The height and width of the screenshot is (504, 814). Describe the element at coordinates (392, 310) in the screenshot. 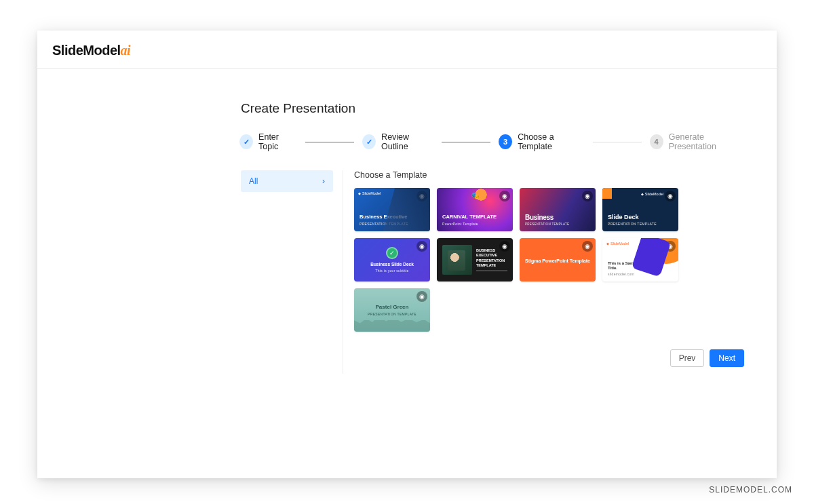

I see `template-card: ◉ Pastel Green PRESENTATION TEMPLATE` at that location.